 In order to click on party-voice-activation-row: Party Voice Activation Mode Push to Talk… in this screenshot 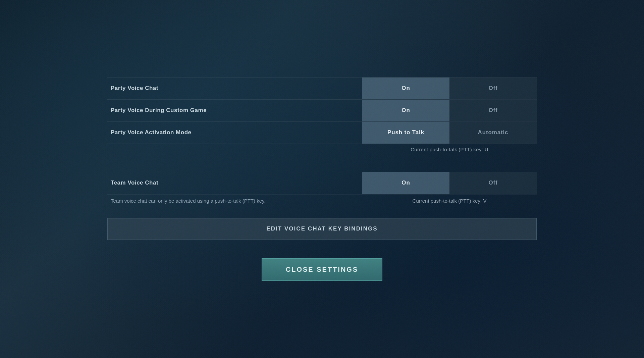, I will do `click(322, 133)`.